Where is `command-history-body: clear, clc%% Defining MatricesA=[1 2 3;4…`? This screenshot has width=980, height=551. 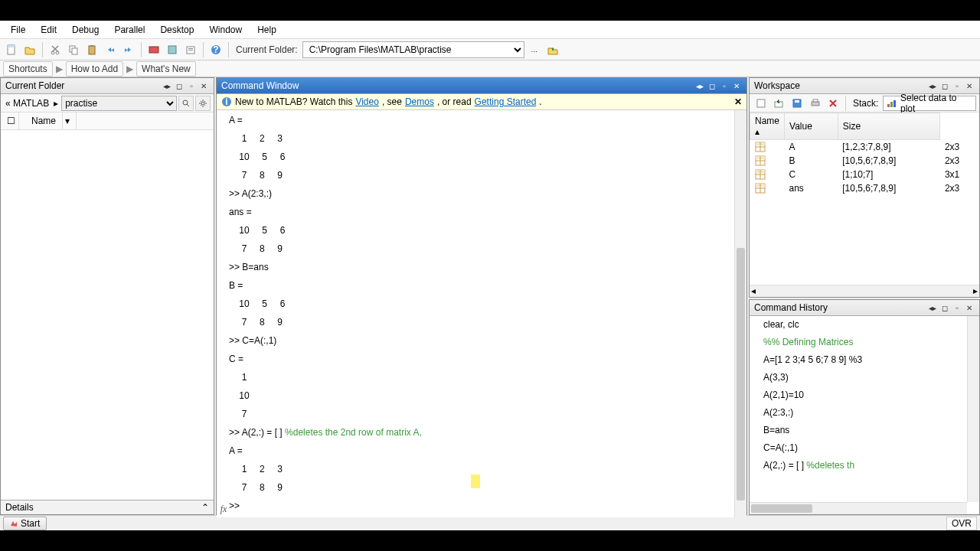
command-history-body: clear, clc%% Defining MatricesA=[1 2 3;4… is located at coordinates (864, 415).